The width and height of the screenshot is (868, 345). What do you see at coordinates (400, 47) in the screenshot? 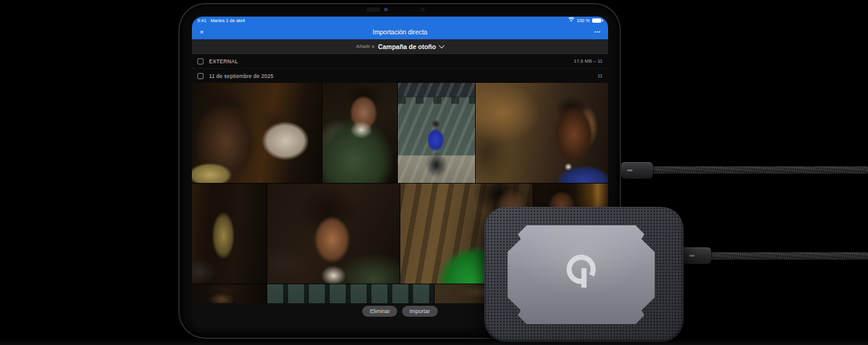
I see `add-to-bar: Añadir a Campaña de otoño` at bounding box center [400, 47].